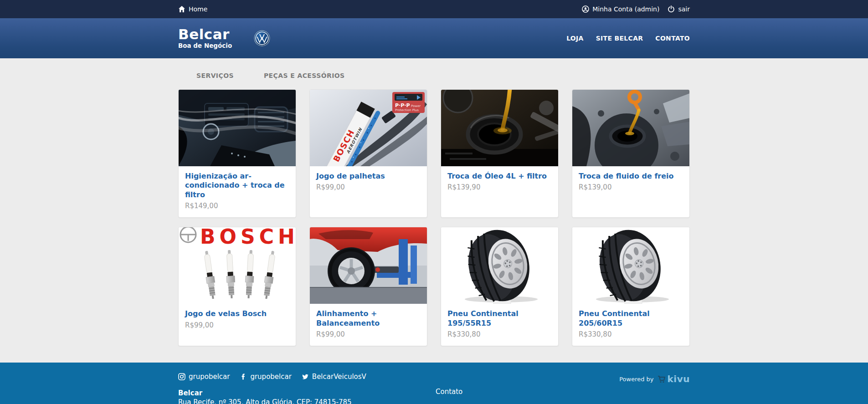 This screenshot has width=868, height=404. What do you see at coordinates (621, 9) in the screenshot?
I see `account-link: Minha Conta (admin)` at bounding box center [621, 9].